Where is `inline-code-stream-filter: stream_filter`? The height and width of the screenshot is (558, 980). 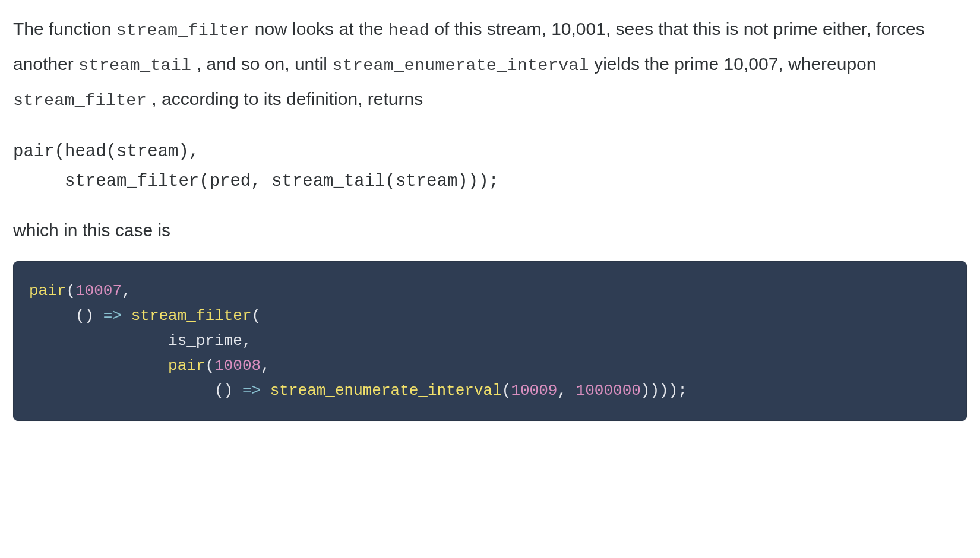 inline-code-stream-filter: stream_filter is located at coordinates (183, 31).